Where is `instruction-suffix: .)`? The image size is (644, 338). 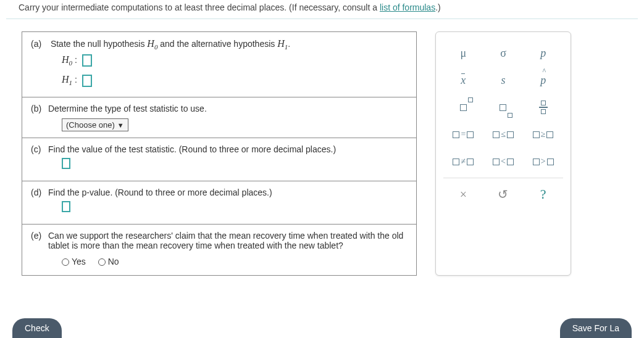 instruction-suffix: .) is located at coordinates (438, 7).